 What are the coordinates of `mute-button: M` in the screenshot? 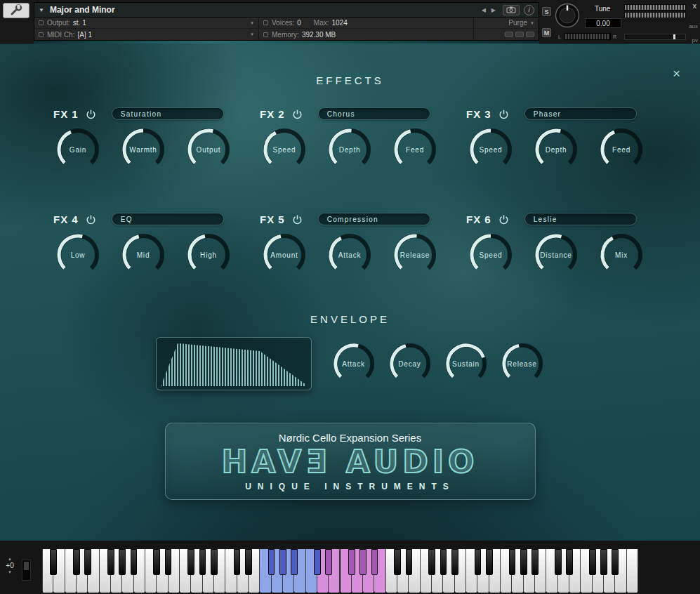 It's located at (546, 32).